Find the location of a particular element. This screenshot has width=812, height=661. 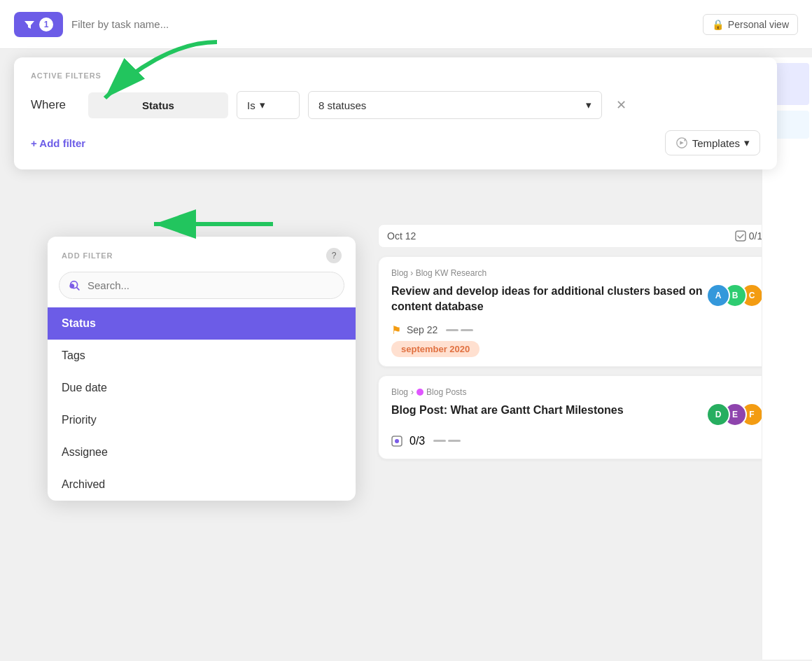

personal-view-label: Personal view is located at coordinates (759, 25).